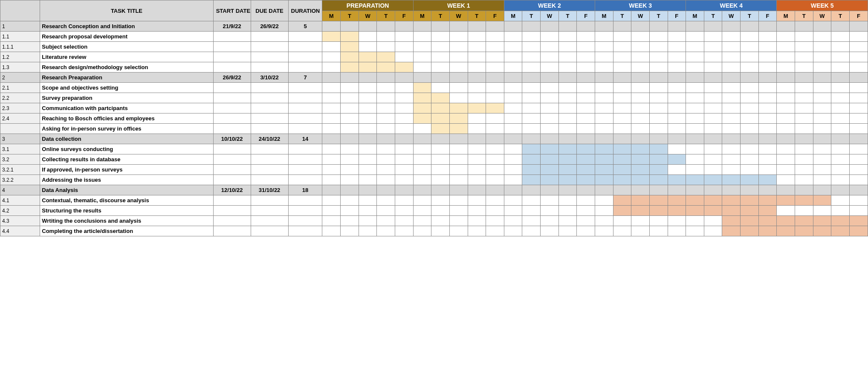 The image size is (868, 378). What do you see at coordinates (459, 6) in the screenshot?
I see `week-band: WEEK 1` at bounding box center [459, 6].